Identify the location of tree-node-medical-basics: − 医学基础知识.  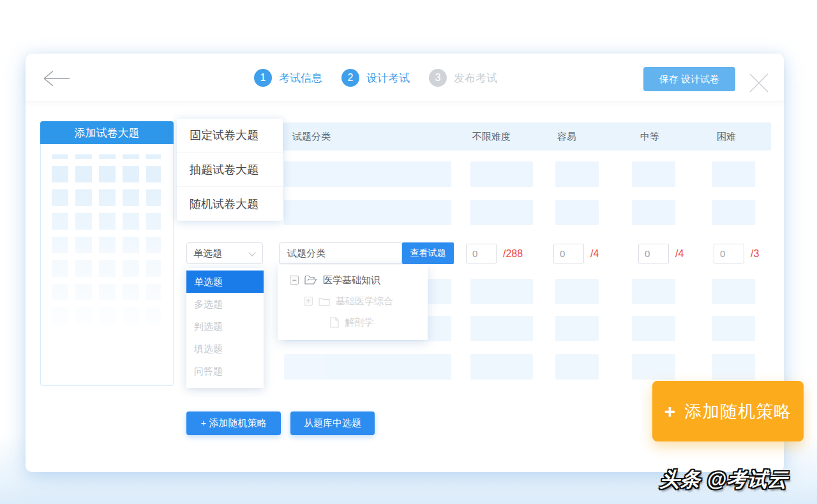
(335, 280).